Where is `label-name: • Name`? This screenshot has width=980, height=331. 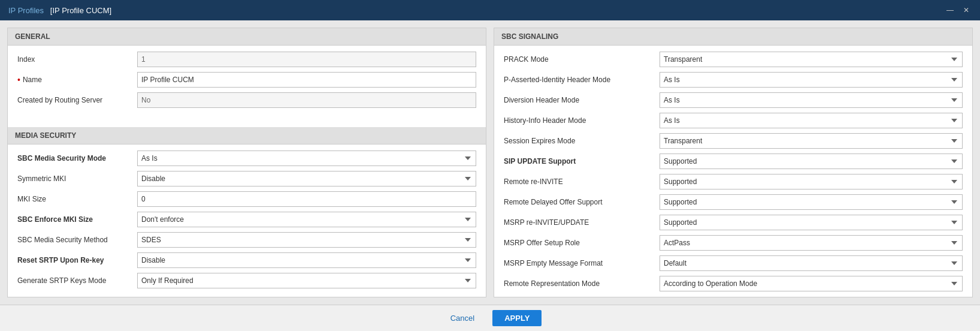 label-name: • Name is located at coordinates (77, 80).